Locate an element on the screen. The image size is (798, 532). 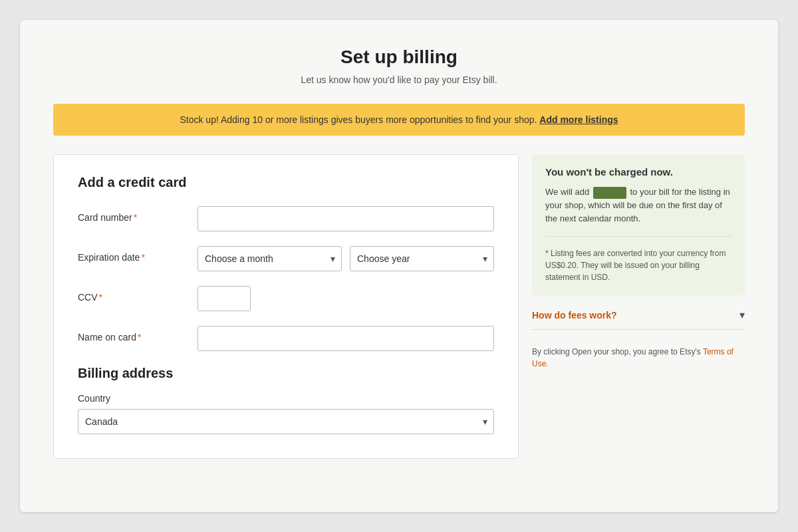
ccv-row: CCV* is located at coordinates (286, 299).